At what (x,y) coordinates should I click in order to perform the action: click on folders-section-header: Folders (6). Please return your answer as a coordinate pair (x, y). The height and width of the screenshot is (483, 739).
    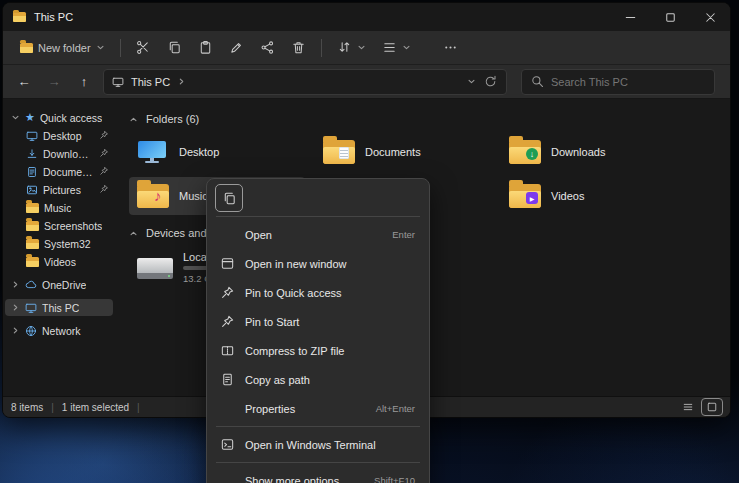
    Looking at the image, I should click on (430, 119).